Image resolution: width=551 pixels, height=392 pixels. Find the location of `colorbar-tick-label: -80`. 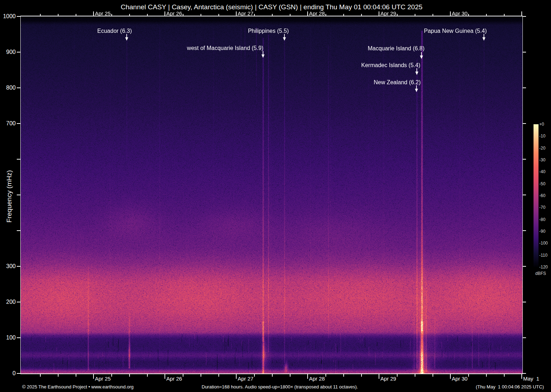

colorbar-tick-label: -80 is located at coordinates (542, 220).